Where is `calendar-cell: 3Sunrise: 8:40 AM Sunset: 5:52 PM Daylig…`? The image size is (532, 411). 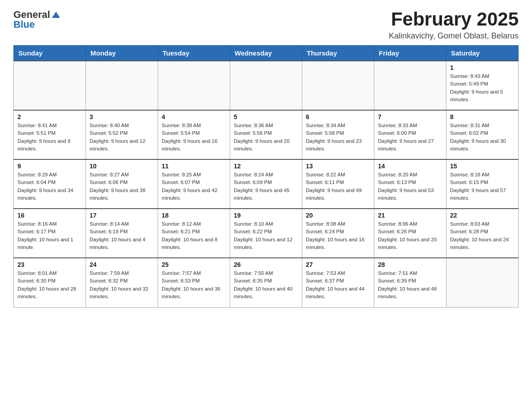 calendar-cell: 3Sunrise: 8:40 AM Sunset: 5:52 PM Daylig… is located at coordinates (122, 135).